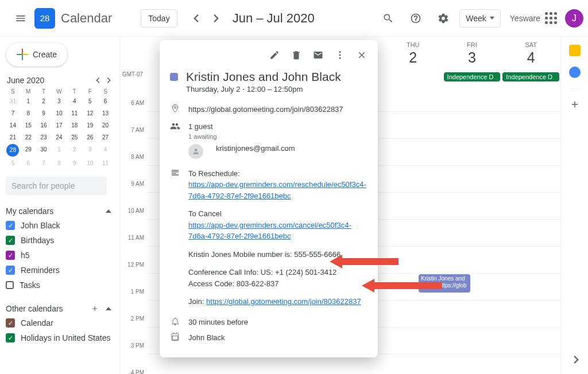  Describe the element at coordinates (59, 285) in the screenshot. I see `calendar-item: Tasks` at that location.